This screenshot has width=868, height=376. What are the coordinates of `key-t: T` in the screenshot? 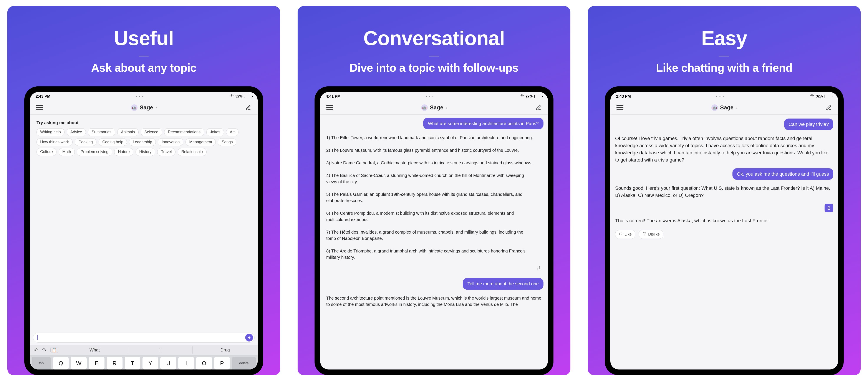 It's located at (132, 363).